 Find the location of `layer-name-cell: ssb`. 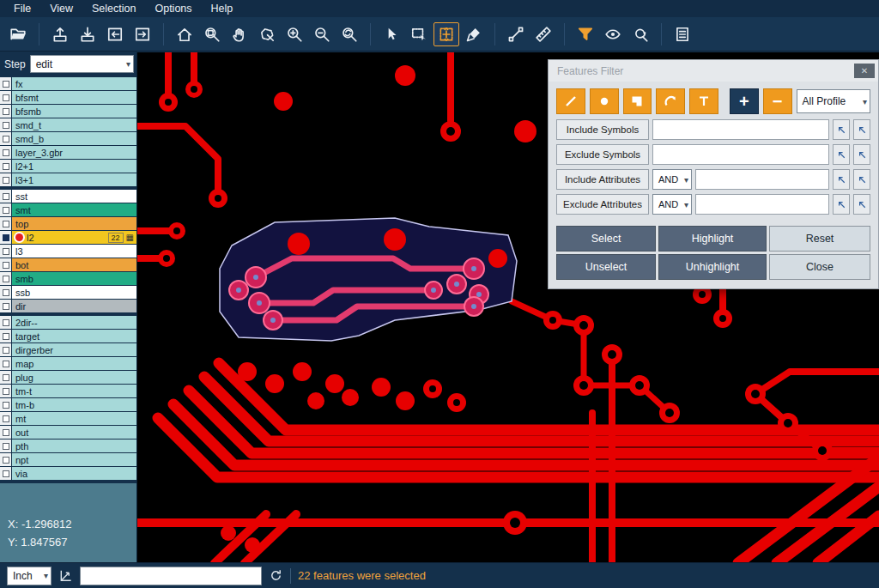

layer-name-cell: ssb is located at coordinates (74, 292).